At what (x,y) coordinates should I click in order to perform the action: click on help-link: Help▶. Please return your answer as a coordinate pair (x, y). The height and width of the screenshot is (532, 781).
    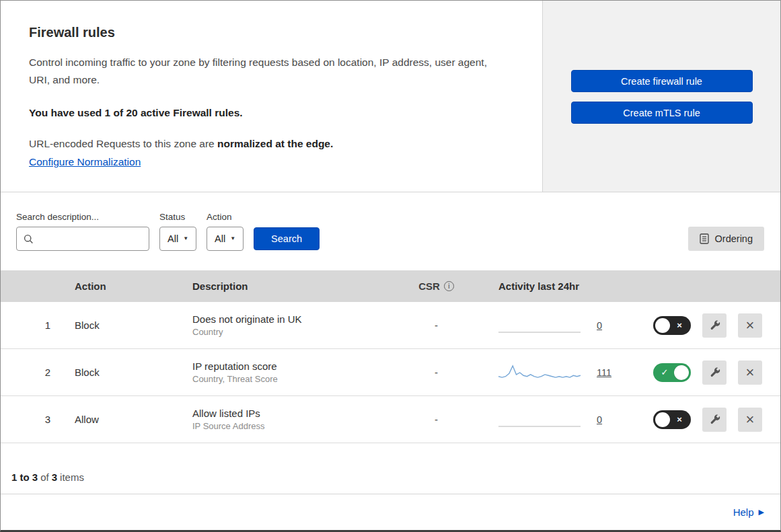
    Looking at the image, I should click on (749, 512).